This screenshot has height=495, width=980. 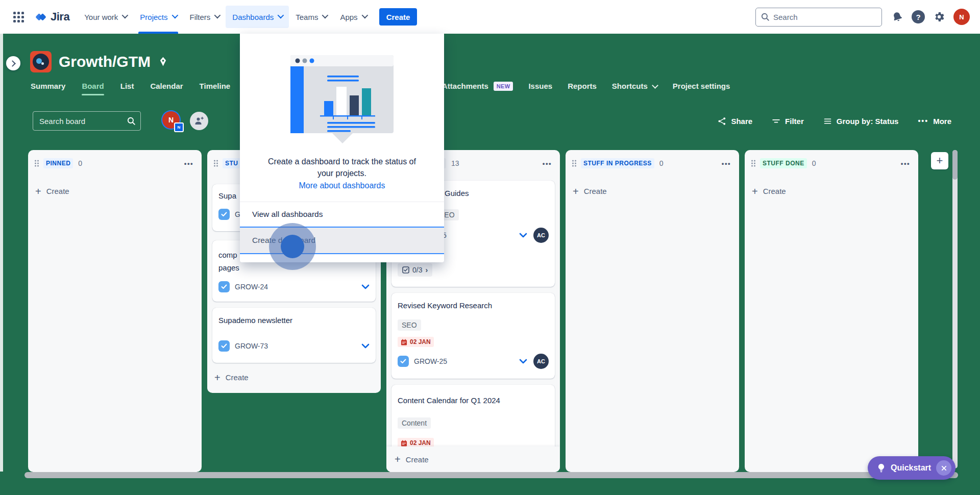 I want to click on lightbulb-icon, so click(x=881, y=468).